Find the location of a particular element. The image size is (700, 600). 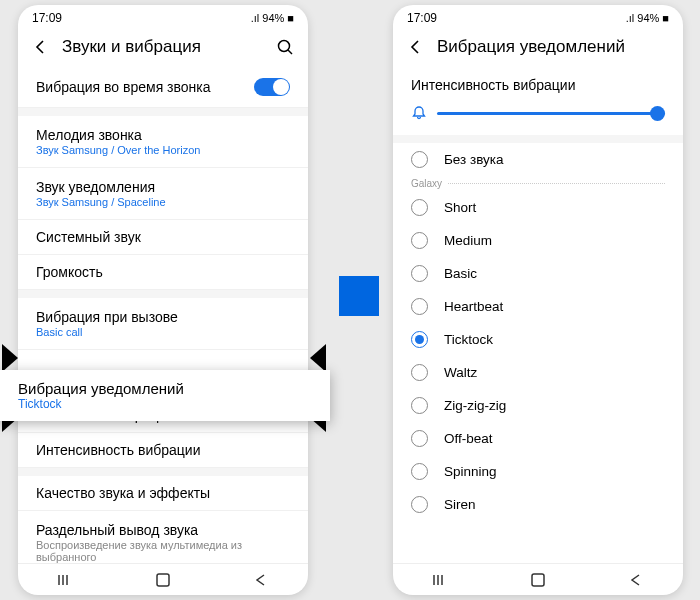

option-label: Без звука is located at coordinates (474, 160).